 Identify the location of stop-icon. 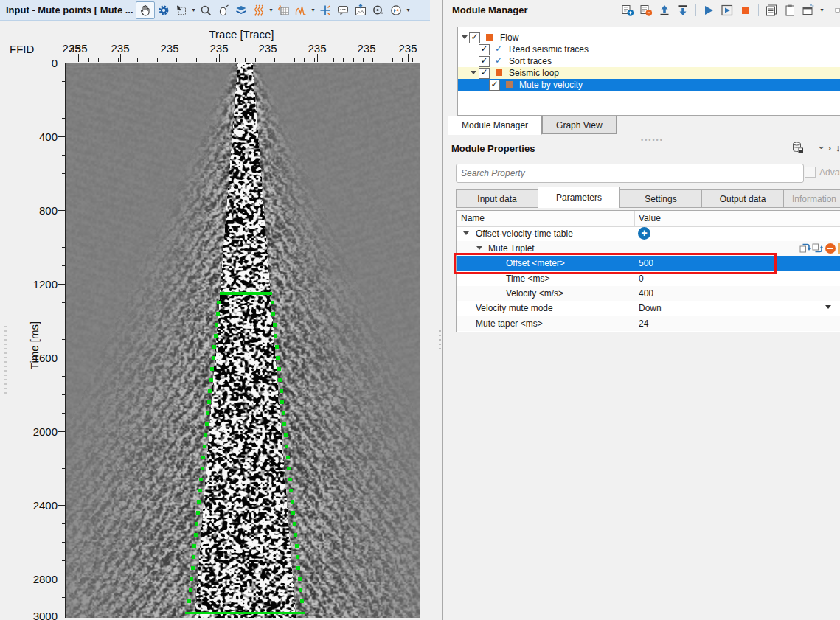
(746, 10).